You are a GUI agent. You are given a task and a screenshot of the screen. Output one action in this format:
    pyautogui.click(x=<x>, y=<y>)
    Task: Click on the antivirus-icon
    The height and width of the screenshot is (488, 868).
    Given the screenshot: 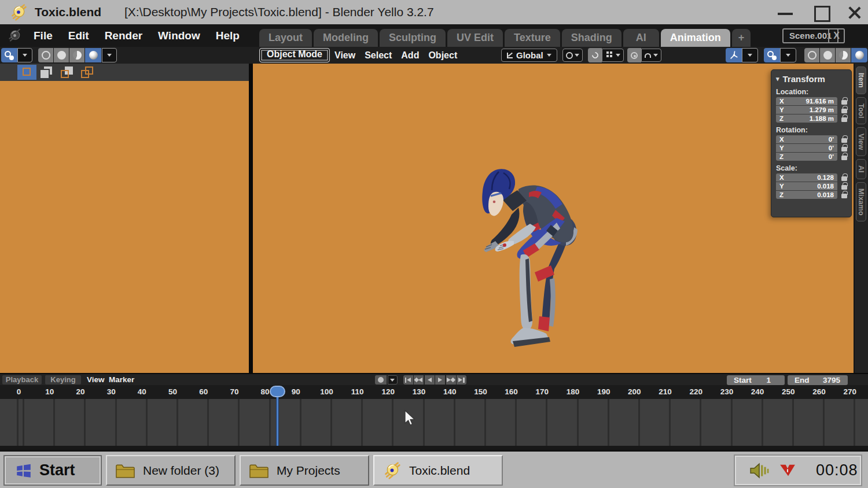 What is the action you would take?
    pyautogui.click(x=788, y=471)
    